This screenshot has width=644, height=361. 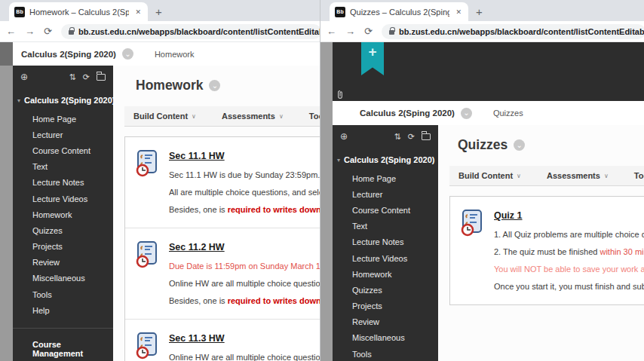 I want to click on action-bar: Build Content ∨ Assessments ∨ Tools ∨, so click(x=222, y=116).